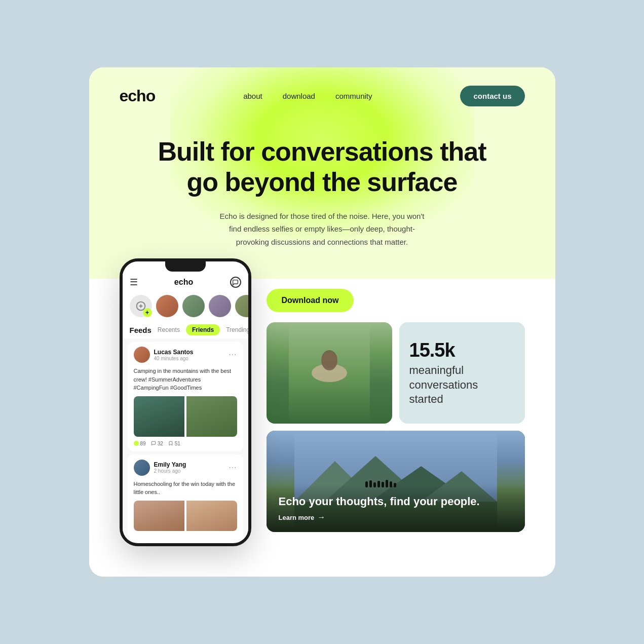 The width and height of the screenshot is (644, 644). What do you see at coordinates (174, 352) in the screenshot?
I see `post-lucas-name: Lucas Santos` at bounding box center [174, 352].